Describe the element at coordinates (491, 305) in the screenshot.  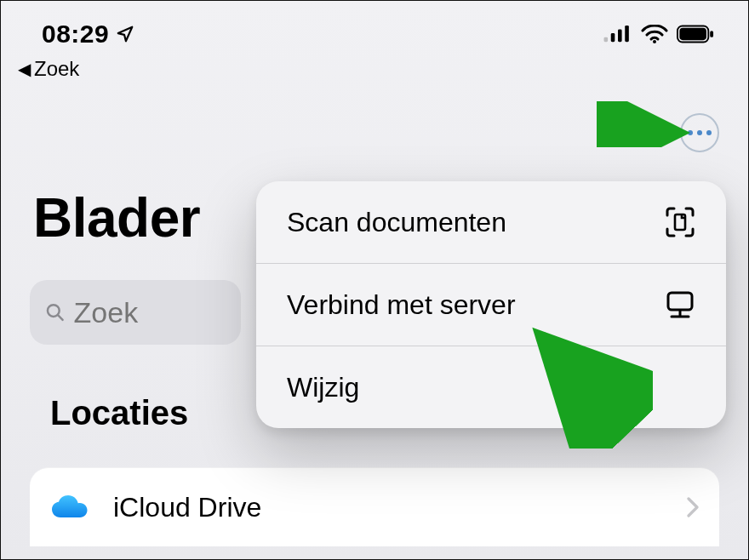
I see `menu-connect-server: Verbind met server` at that location.